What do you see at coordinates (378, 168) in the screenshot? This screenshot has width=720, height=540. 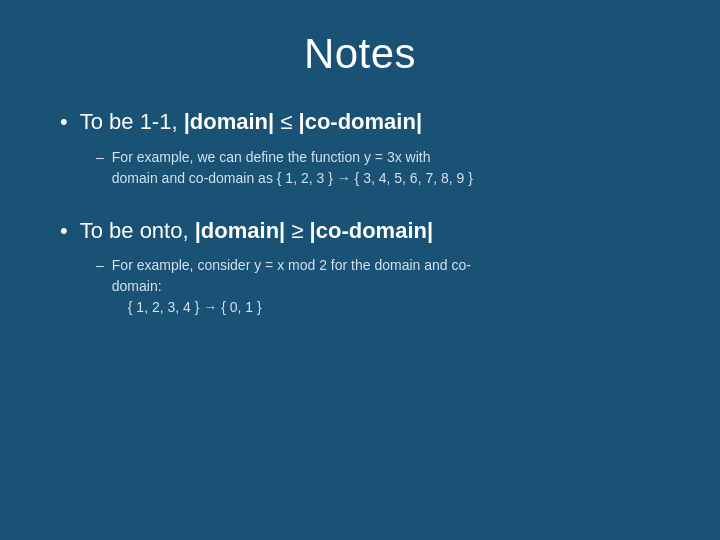 I see `bullet-1-sub: – For example, we can define the functio…` at bounding box center [378, 168].